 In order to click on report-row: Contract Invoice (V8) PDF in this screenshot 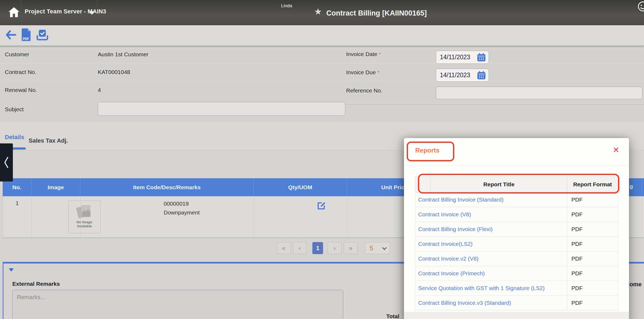, I will do `click(517, 214)`.